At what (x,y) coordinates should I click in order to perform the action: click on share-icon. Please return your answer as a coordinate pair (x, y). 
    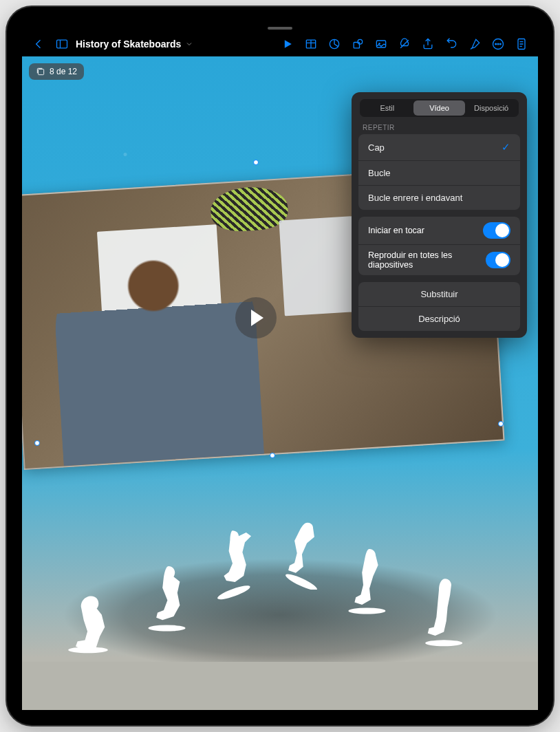
    Looking at the image, I should click on (428, 44).